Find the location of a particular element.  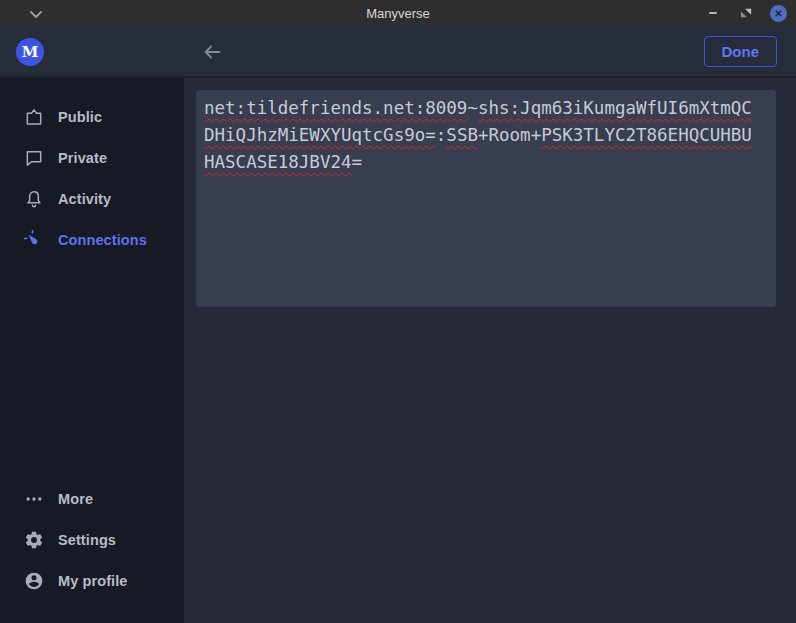

restore-icon is located at coordinates (746, 13).